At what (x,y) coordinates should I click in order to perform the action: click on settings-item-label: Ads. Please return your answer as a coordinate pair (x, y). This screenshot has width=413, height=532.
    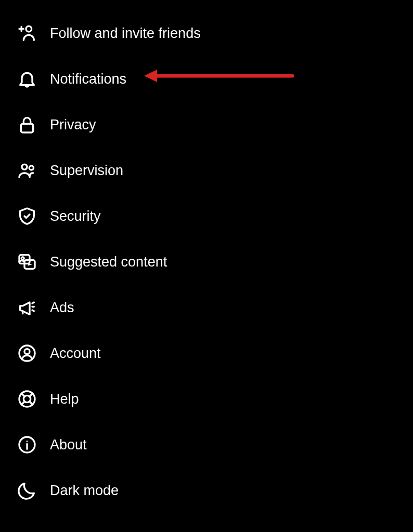
    Looking at the image, I should click on (62, 308).